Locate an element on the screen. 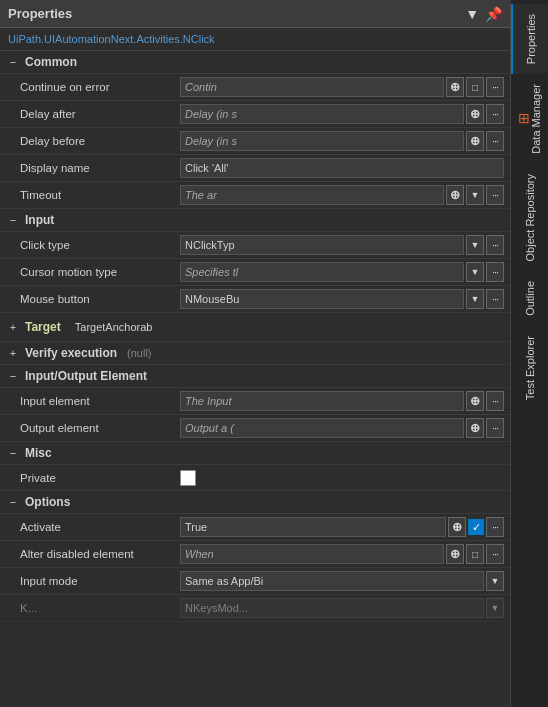 This screenshot has width=548, height=707. prop-continue-on-error-dots-btn: ··· is located at coordinates (495, 87).